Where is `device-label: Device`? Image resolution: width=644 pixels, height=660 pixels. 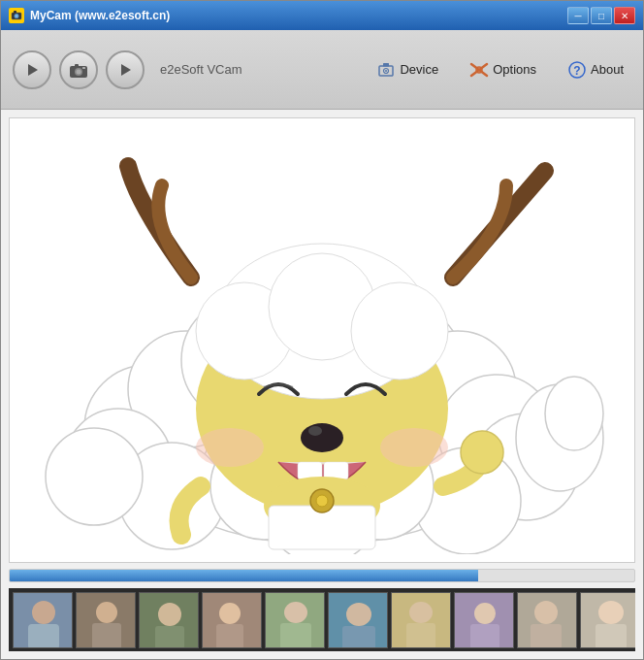
device-label: Device is located at coordinates (419, 70).